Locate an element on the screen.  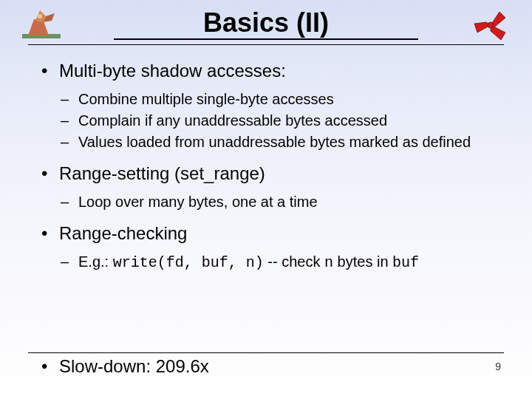
code-fragment: buf is located at coordinates (406, 263).